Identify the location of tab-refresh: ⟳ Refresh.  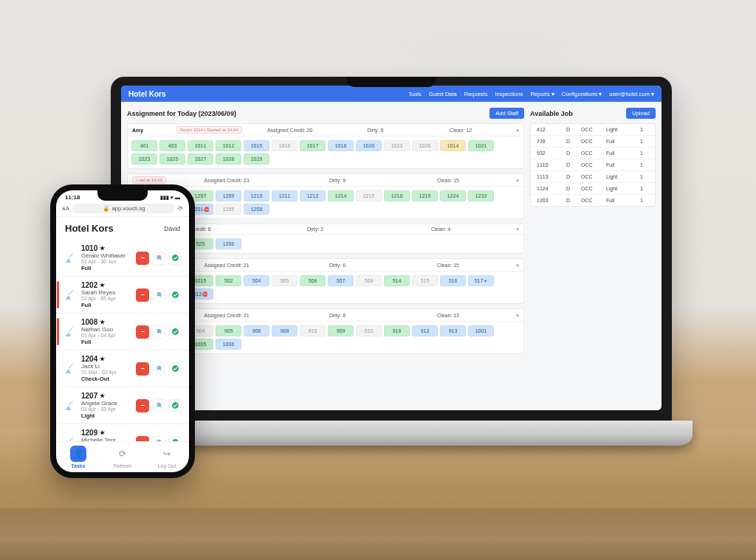
(123, 457).